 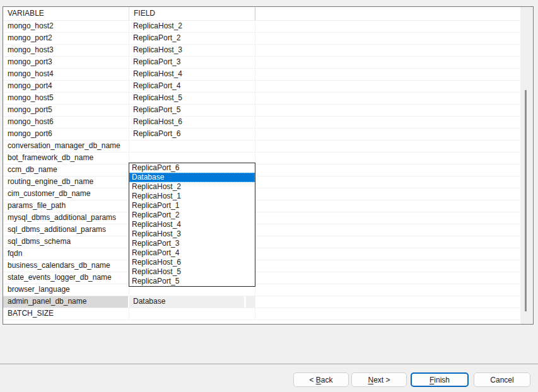 What do you see at coordinates (262, 122) in the screenshot?
I see `table-row: mongo_host6 ReplicaHost_6` at bounding box center [262, 122].